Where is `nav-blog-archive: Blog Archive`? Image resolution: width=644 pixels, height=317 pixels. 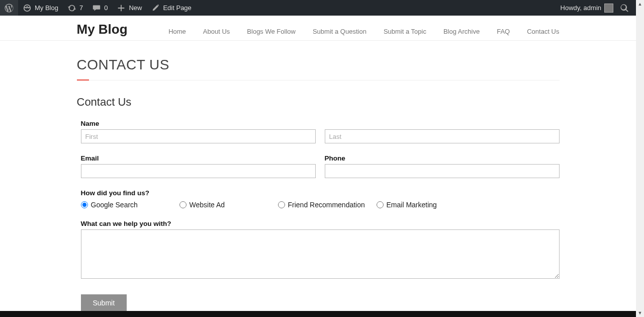
nav-blog-archive: Blog Archive is located at coordinates (462, 31).